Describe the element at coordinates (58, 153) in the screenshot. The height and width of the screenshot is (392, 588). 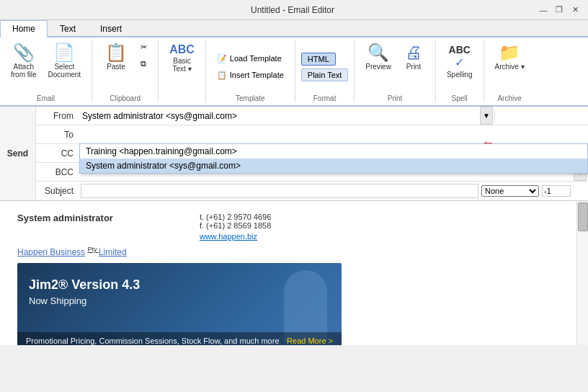
I see `cc-label: CC` at that location.